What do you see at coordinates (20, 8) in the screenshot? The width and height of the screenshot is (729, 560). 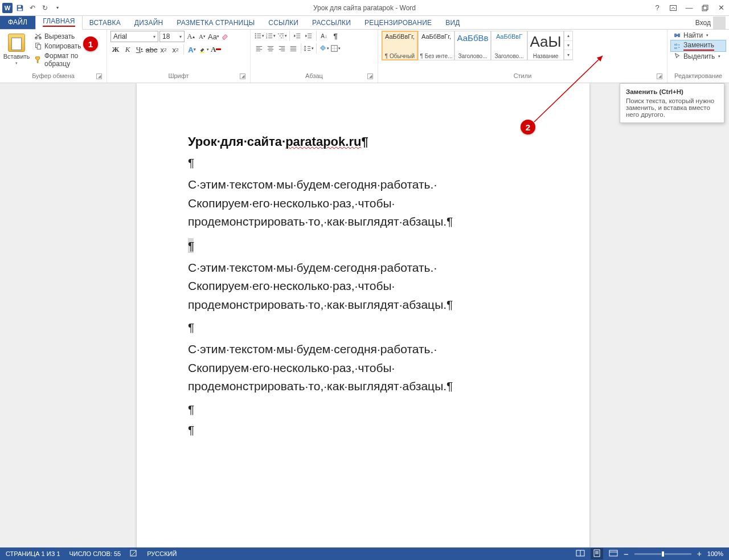 I see `save-button` at bounding box center [20, 8].